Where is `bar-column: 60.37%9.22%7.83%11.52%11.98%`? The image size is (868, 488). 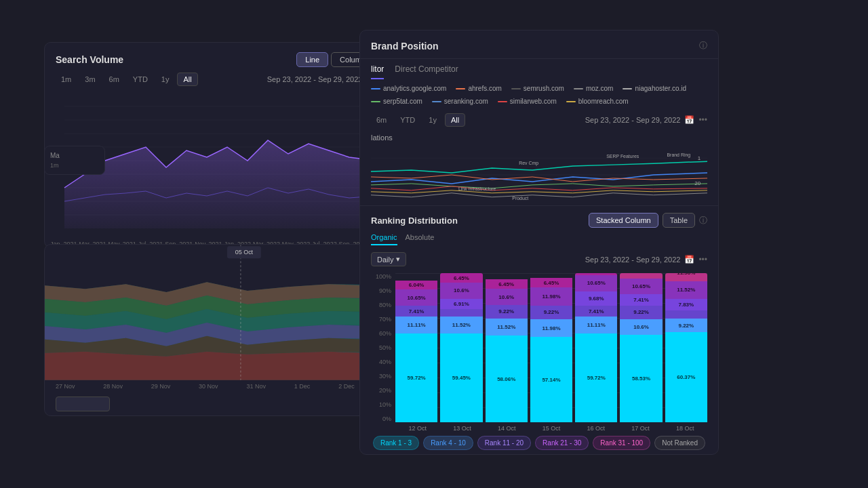
bar-column: 60.37%9.22%7.83%11.52%11.98% is located at coordinates (686, 348).